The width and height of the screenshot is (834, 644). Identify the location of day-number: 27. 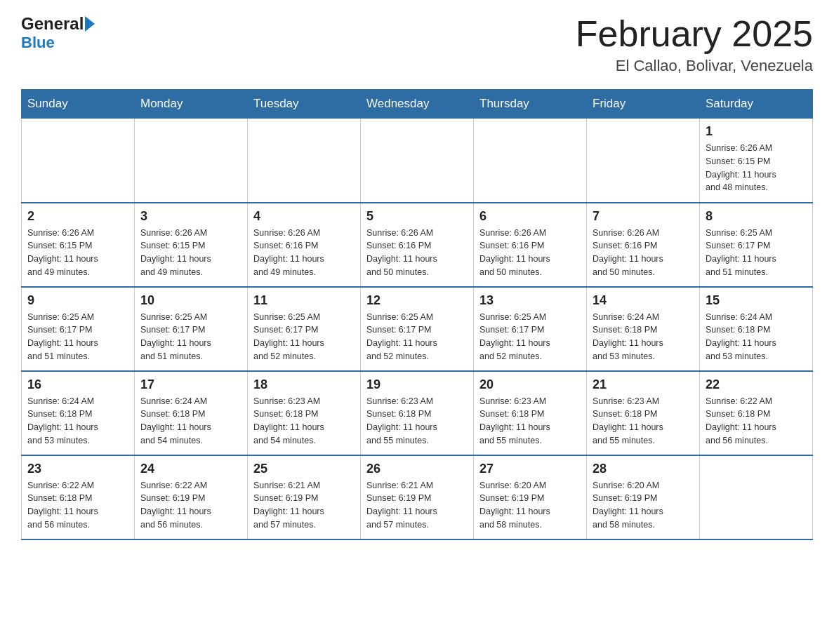
(530, 469).